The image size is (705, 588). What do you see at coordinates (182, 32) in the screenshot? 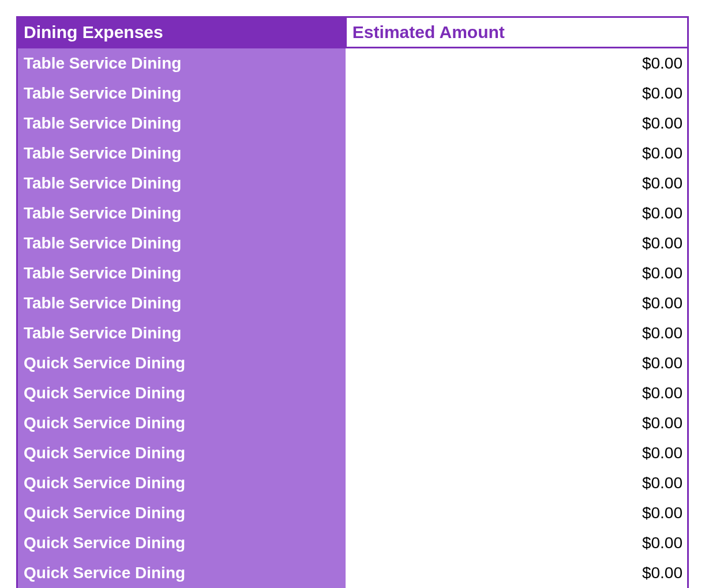
I see `header-dining-expenses: Dining Expenses` at bounding box center [182, 32].